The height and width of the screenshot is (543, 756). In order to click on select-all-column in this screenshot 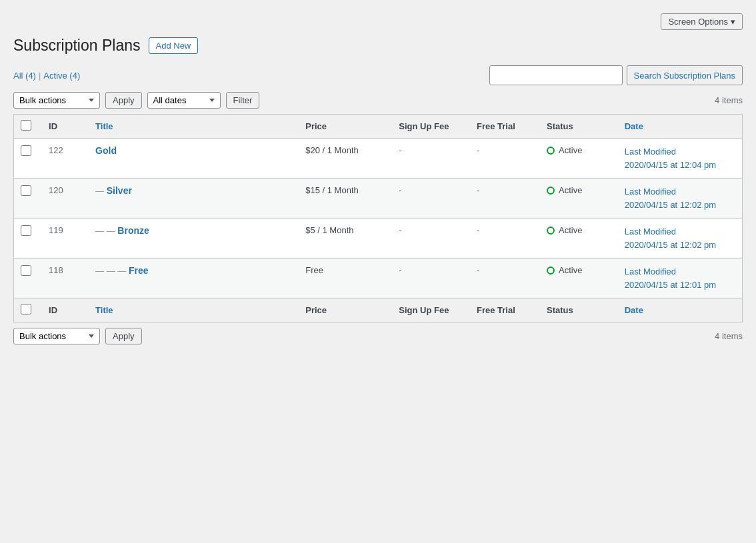, I will do `click(28, 127)`.